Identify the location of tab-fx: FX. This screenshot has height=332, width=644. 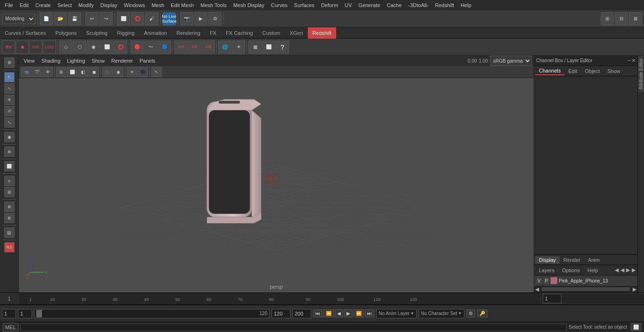
(213, 33).